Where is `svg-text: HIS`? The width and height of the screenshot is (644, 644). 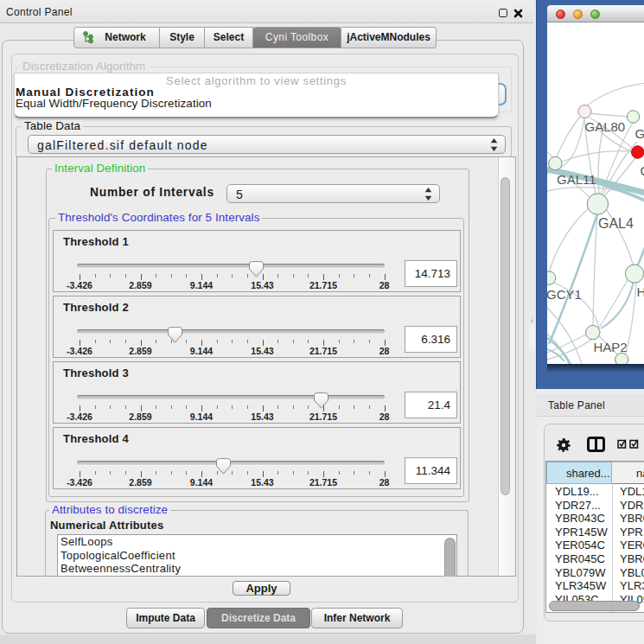
svg-text: HIS is located at coordinates (641, 292).